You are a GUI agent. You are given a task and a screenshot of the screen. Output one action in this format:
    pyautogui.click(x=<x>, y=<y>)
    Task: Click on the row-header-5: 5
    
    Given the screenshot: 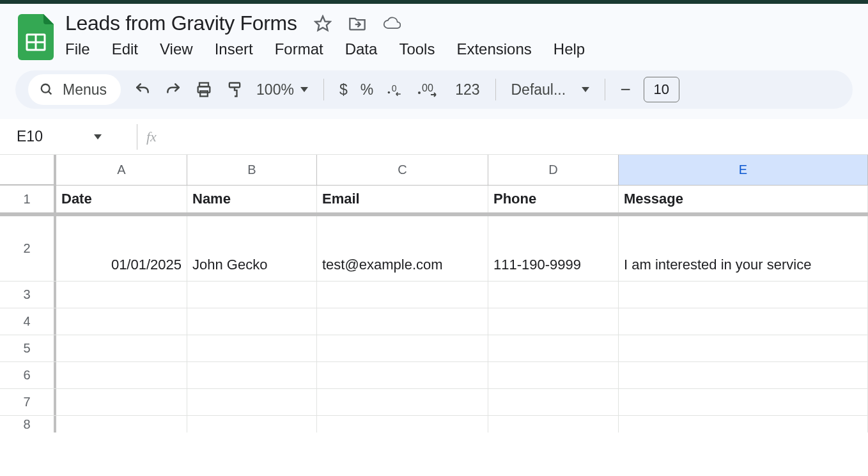 What is the action you would take?
    pyautogui.click(x=28, y=348)
    